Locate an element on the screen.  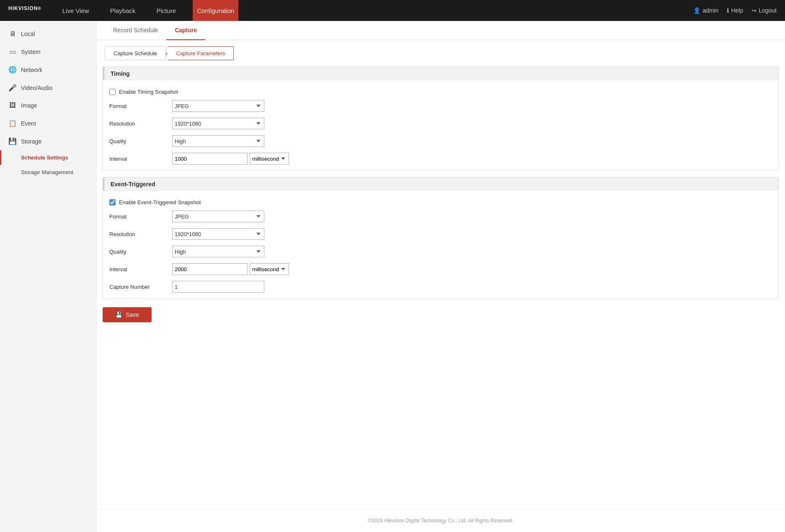
sidebar-item-image: 🖼 Image is located at coordinates (48, 105).